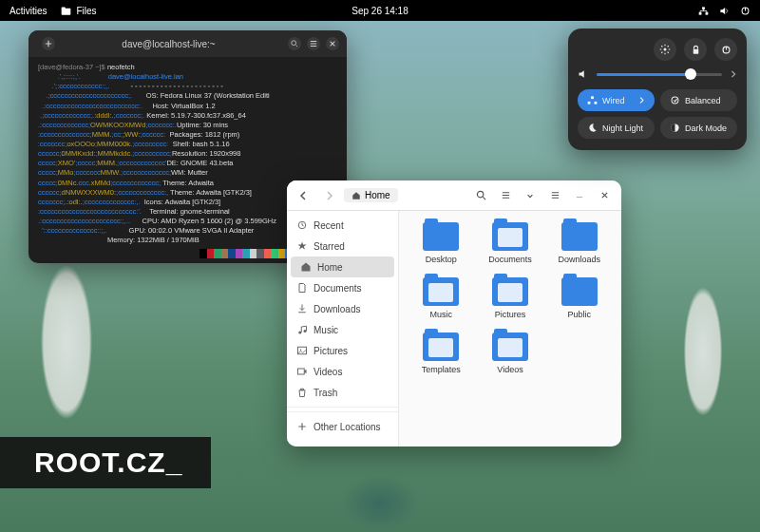 This screenshot has height=532, width=760. What do you see at coordinates (302, 309) in the screenshot?
I see `down-icon` at bounding box center [302, 309].